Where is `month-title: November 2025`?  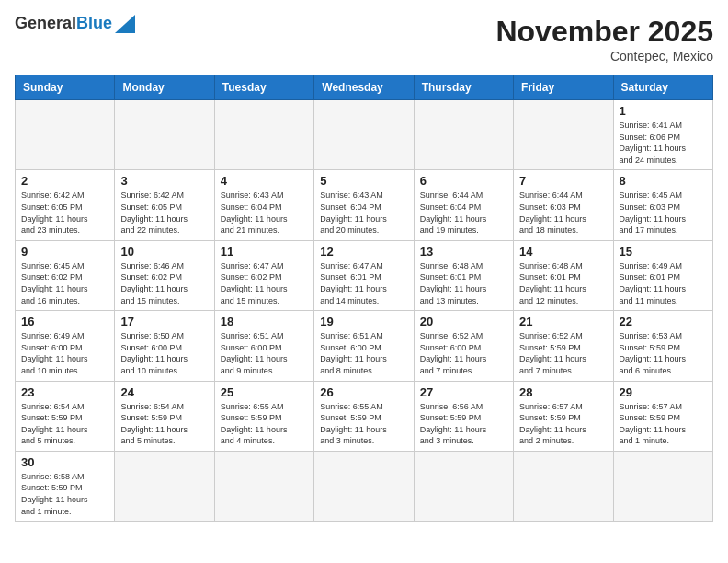 month-title: November 2025 is located at coordinates (605, 31).